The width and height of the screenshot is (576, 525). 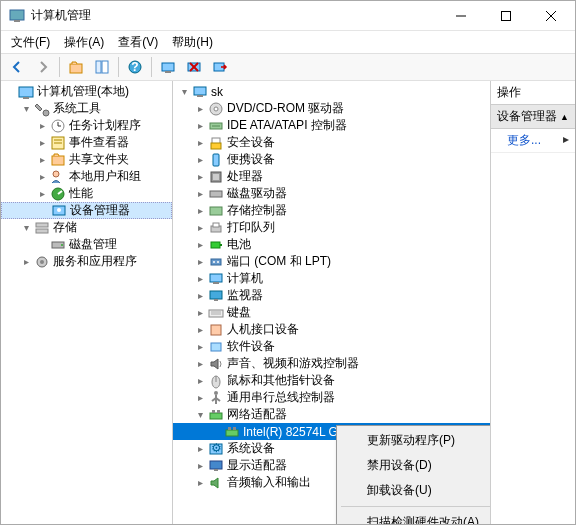 I want to click on tree-item: 声音、视频和游戏控制器, so click(x=332, y=364).